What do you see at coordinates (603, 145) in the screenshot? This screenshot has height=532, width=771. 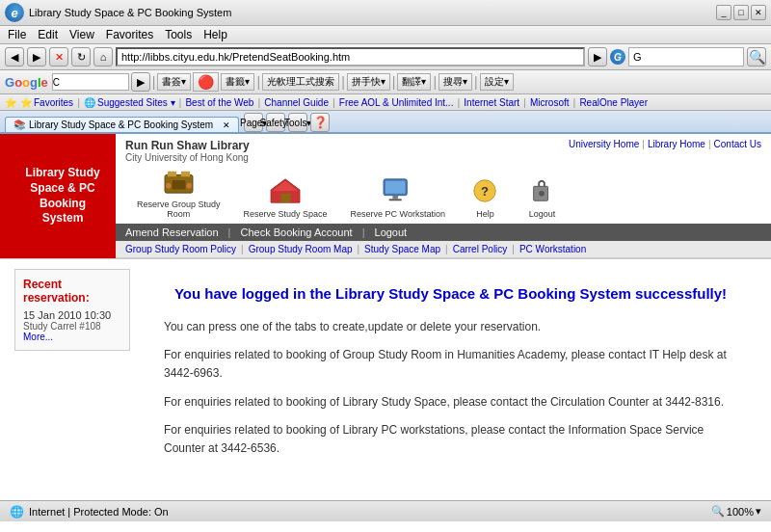 I see `university-home-link: University Home` at bounding box center [603, 145].